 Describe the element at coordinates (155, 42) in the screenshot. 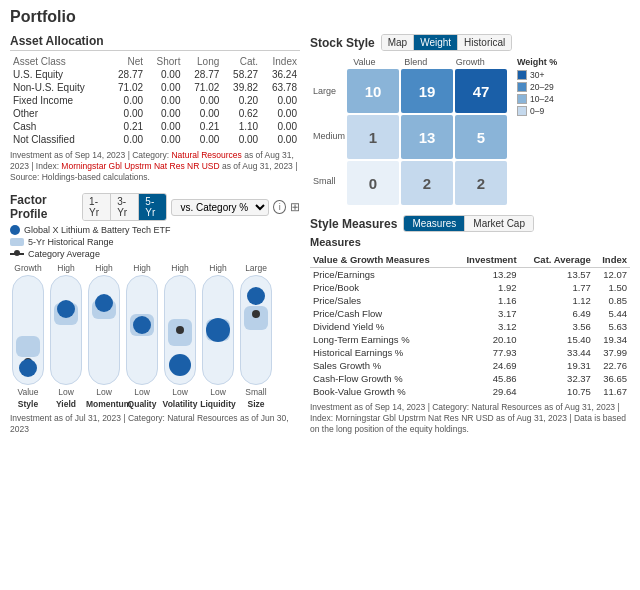

I see `asset-allocation-title: Asset Allocation` at that location.